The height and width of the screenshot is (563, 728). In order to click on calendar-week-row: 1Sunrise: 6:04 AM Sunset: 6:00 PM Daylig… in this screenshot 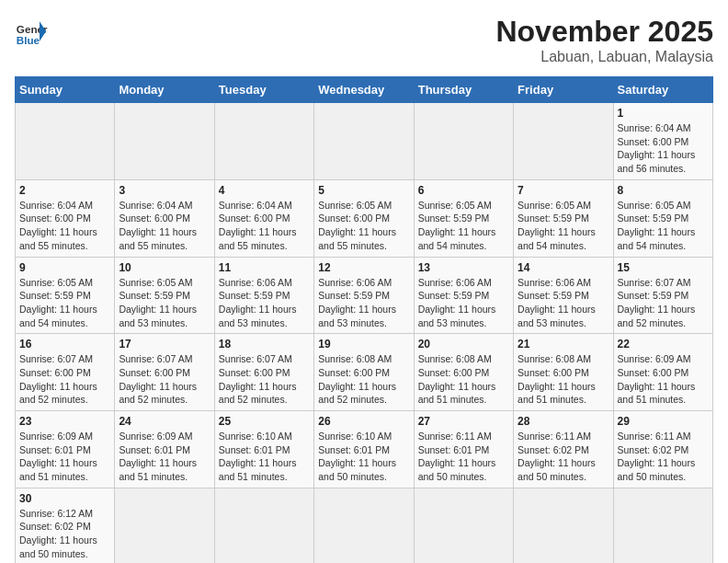, I will do `click(364, 142)`.